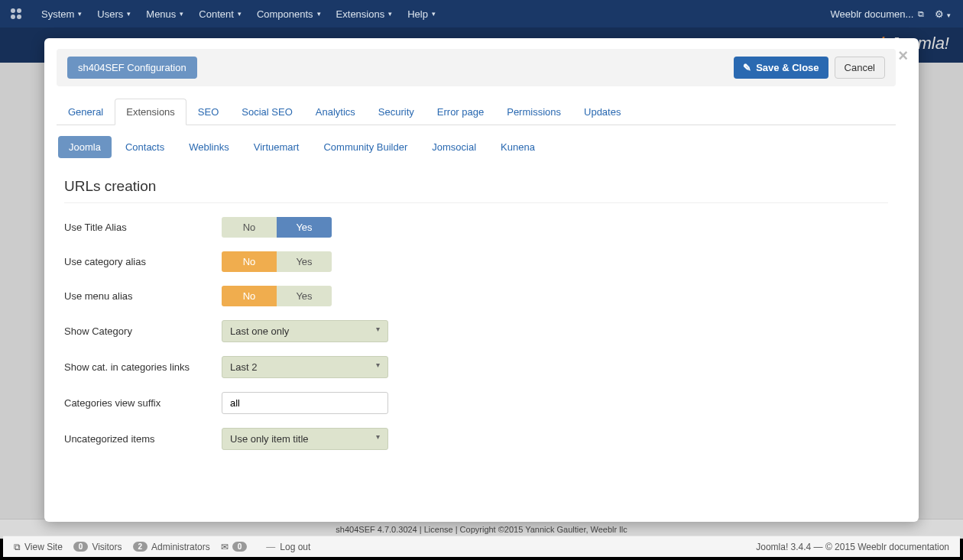  What do you see at coordinates (143, 228) in the screenshot?
I see `label-use-title-alias: Use Title Alias` at bounding box center [143, 228].